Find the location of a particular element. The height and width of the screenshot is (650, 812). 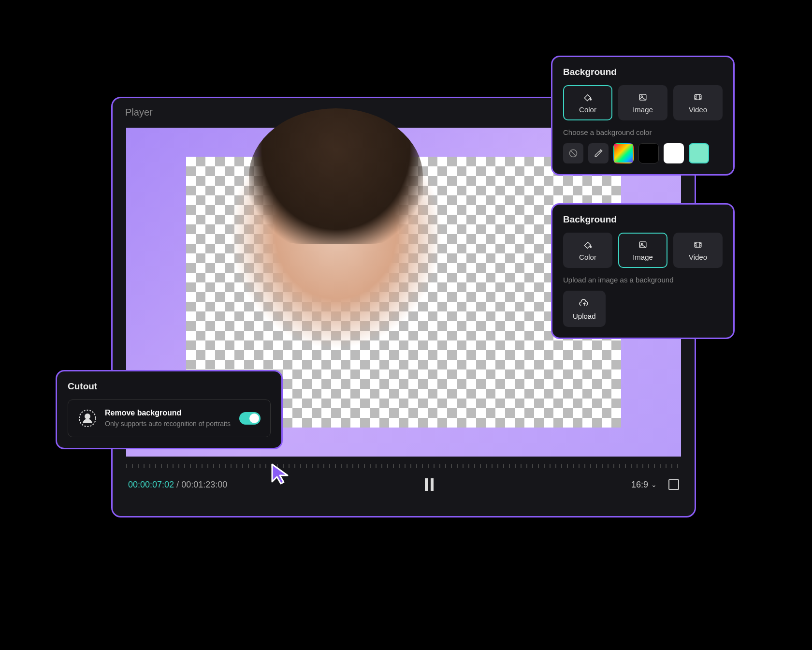

fullscreen-icon is located at coordinates (674, 485).